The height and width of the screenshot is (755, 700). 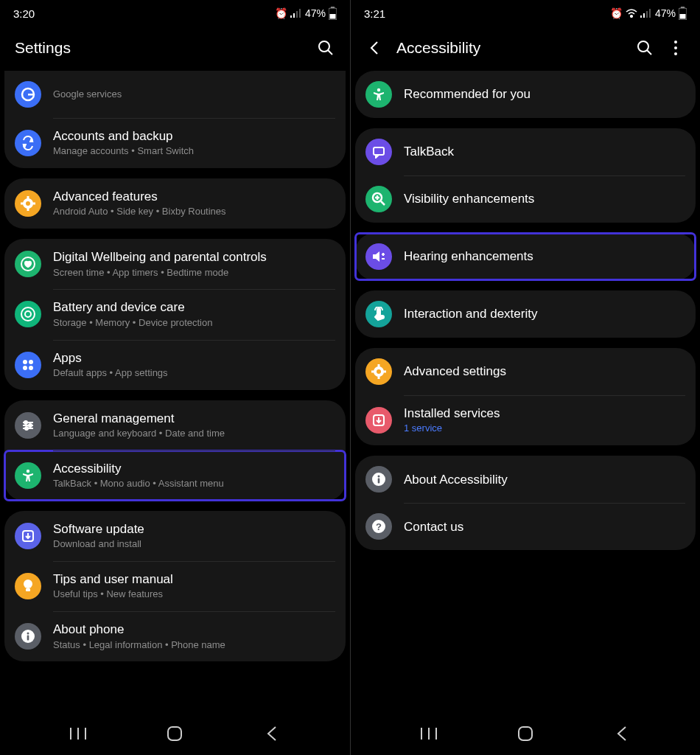 I want to click on back-icon, so click(x=375, y=48).